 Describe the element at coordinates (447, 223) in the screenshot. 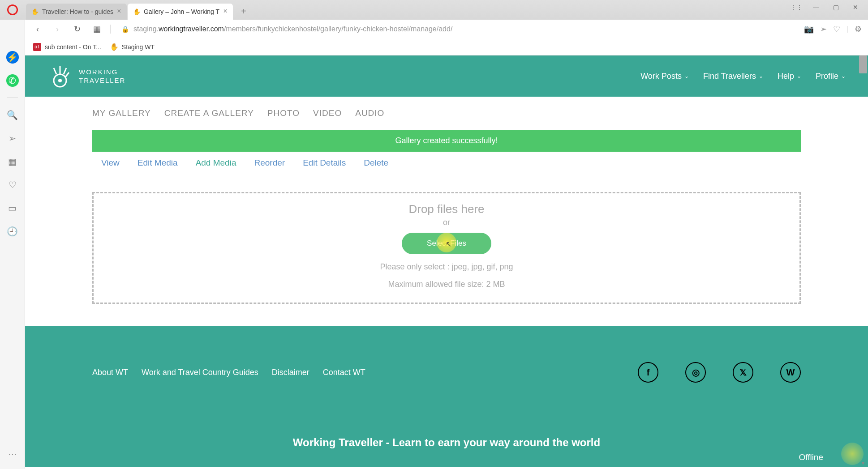

I see `dropzone-or: or` at that location.